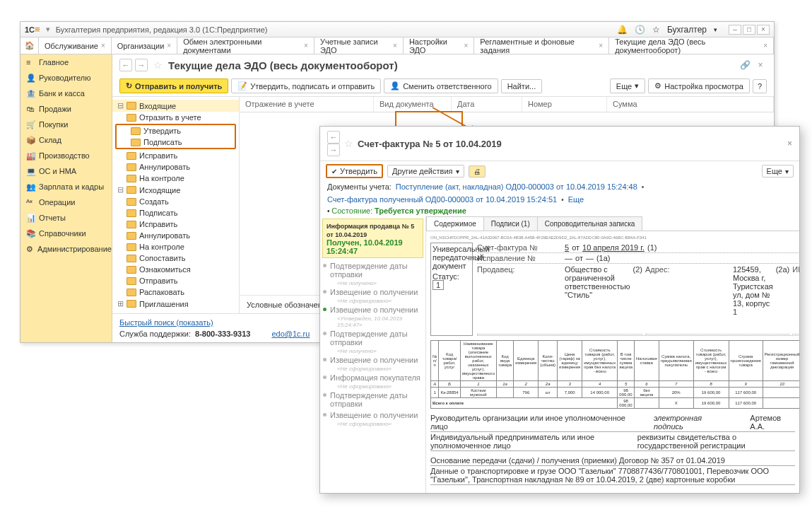  Describe the element at coordinates (174, 86) in the screenshot. I see `send-receive-button: ↻ Отправить и получить` at that location.